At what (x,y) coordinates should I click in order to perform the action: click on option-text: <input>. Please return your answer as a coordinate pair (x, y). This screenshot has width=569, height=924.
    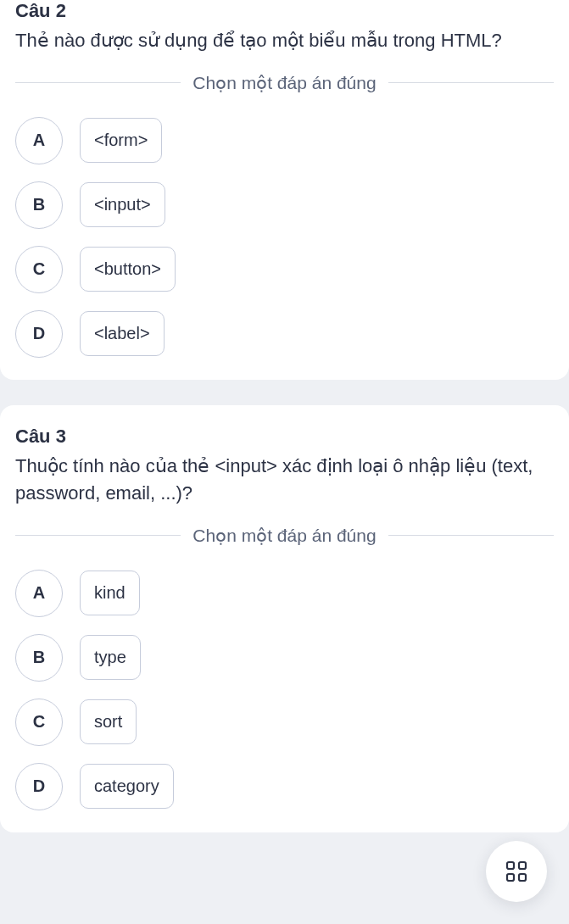
    Looking at the image, I should click on (122, 205).